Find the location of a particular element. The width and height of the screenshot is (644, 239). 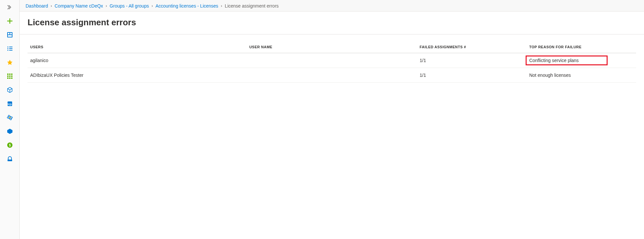

cell-users: ADIbizaUX Policies Tester is located at coordinates (137, 76).